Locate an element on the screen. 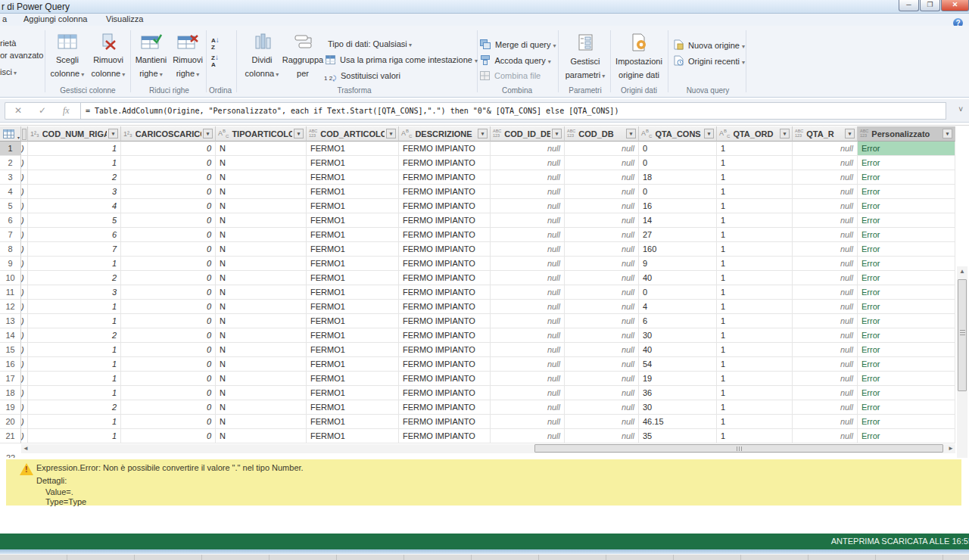  dividi-colonna-button: Dividi colonna is located at coordinates (262, 61).